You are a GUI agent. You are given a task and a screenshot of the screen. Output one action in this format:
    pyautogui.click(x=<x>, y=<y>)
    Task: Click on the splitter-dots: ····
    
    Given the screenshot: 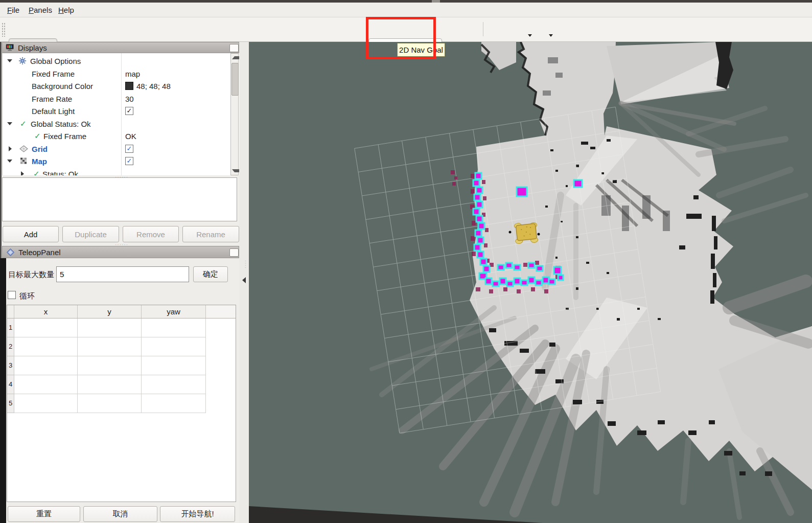 What is the action you would take?
    pyautogui.click(x=245, y=265)
    